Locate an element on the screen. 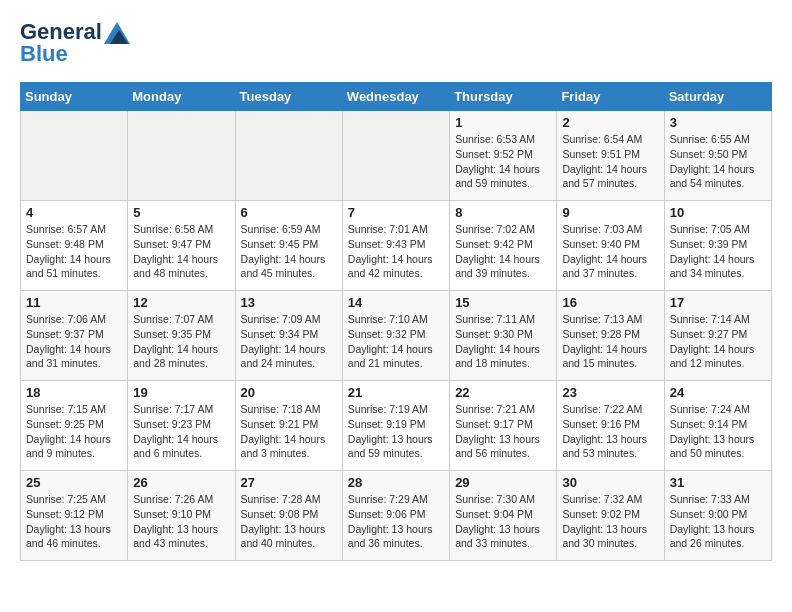 The height and width of the screenshot is (612, 792). day-number: 28 is located at coordinates (396, 482).